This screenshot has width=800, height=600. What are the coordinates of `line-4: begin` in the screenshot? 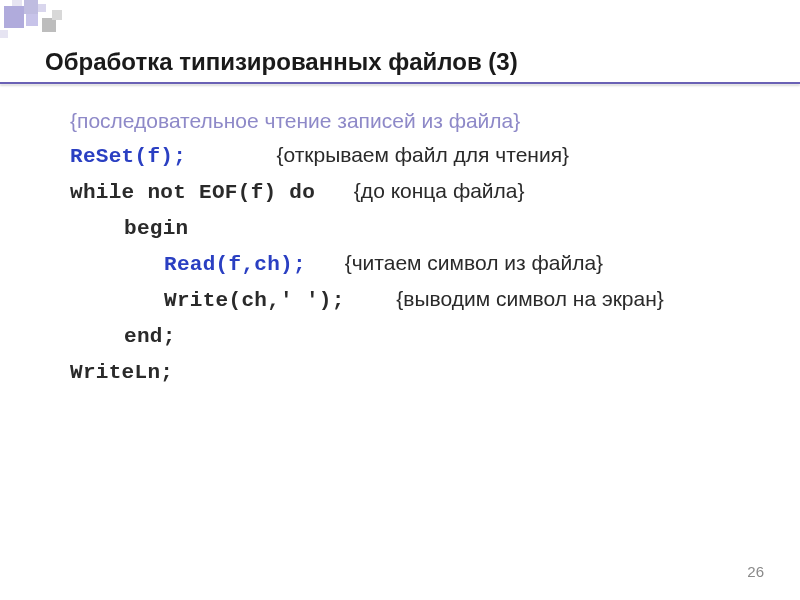 It's located at (367, 228).